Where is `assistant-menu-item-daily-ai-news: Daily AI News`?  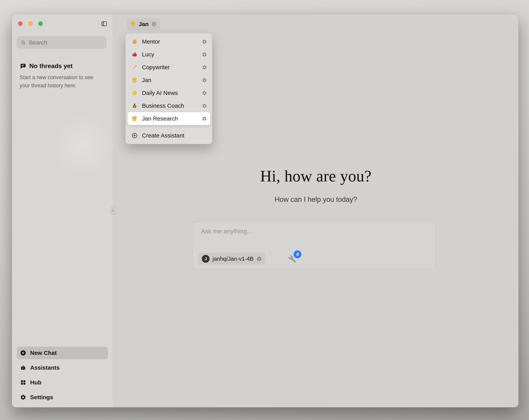
assistant-menu-item-daily-ai-news: Daily AI News is located at coordinates (169, 93).